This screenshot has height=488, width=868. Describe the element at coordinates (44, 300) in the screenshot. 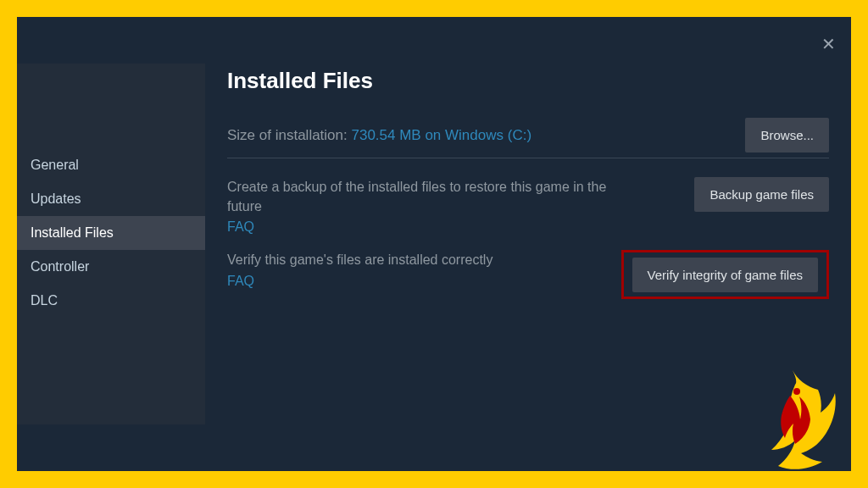

I see `sidebar-item-label: DLC` at that location.